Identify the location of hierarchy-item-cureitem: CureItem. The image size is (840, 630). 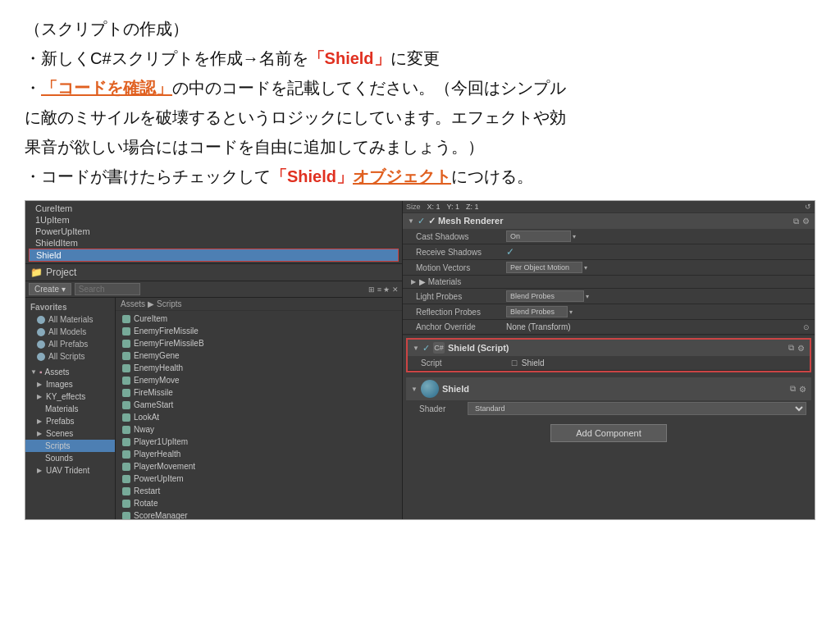
(213, 208).